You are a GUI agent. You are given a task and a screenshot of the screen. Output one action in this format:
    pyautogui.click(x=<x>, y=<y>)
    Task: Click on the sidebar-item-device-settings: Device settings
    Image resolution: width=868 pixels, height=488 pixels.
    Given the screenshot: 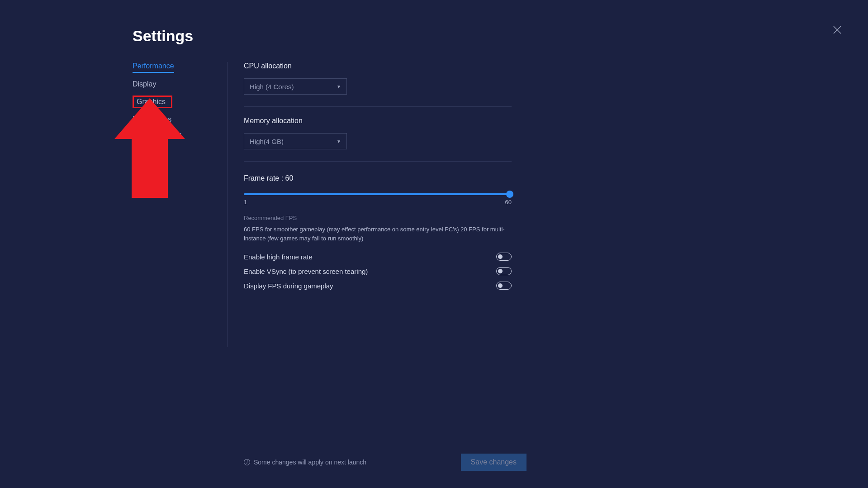 What is the action you would take?
    pyautogui.click(x=157, y=135)
    